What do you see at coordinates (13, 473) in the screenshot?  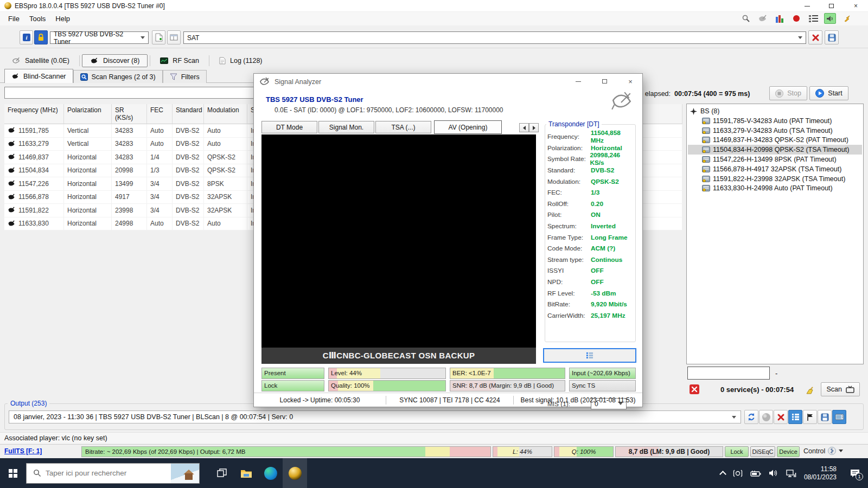 I see `start-menu-button` at bounding box center [13, 473].